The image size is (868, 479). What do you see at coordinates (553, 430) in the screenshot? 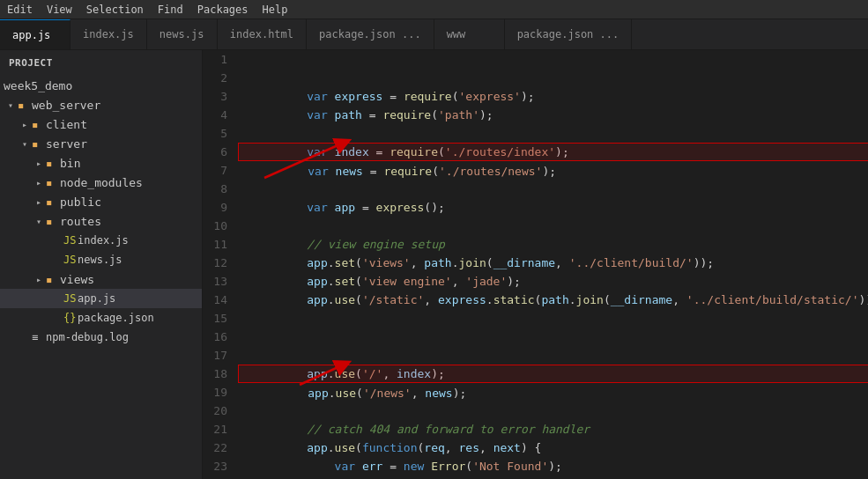
I see `code-line-21: app.use(function(req, res, next) {` at bounding box center [553, 430].